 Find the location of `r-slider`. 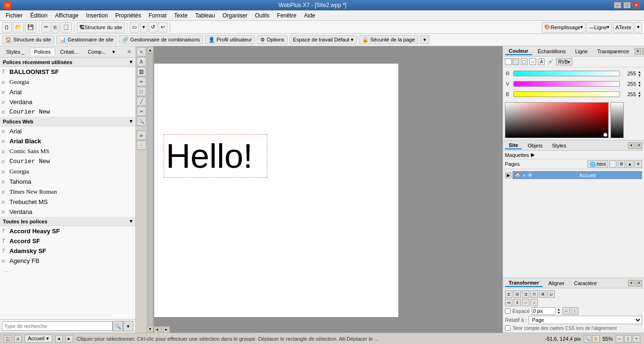

r-slider is located at coordinates (567, 74).